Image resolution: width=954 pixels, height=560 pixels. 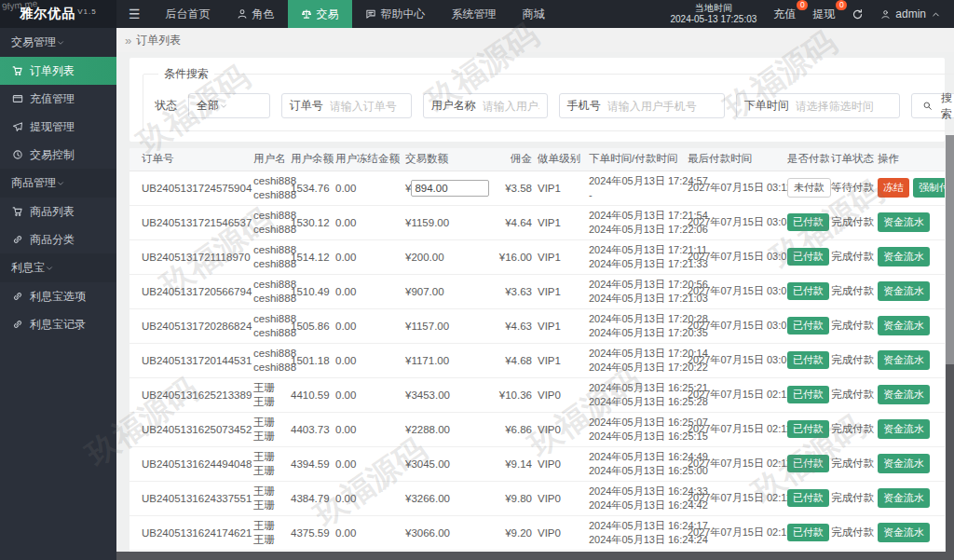 What do you see at coordinates (537, 498) in the screenshot?
I see `table-row: UB2405131624337551王珊王珊4384.790.00¥3266.0…` at bounding box center [537, 498].